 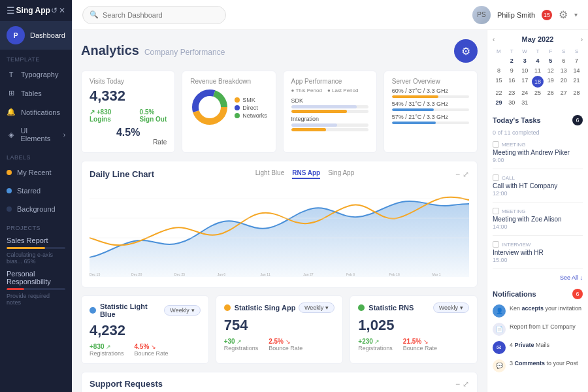 I want to click on ui-icon: ◈, so click(x=10, y=135).